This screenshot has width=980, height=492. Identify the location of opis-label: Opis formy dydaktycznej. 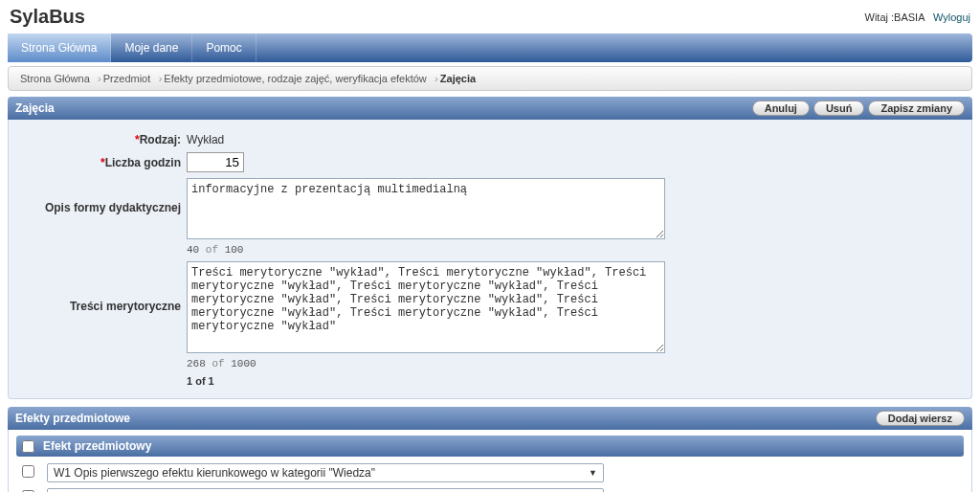
(101, 196).